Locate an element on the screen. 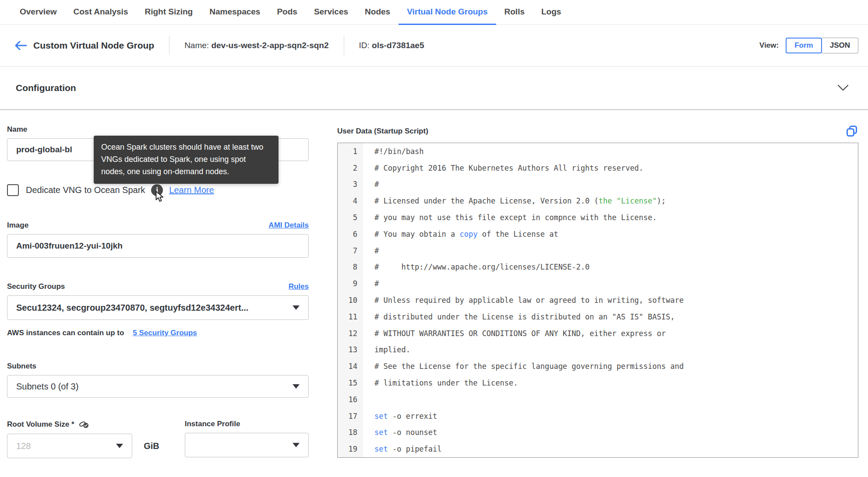  line-number: 16 is located at coordinates (350, 400).